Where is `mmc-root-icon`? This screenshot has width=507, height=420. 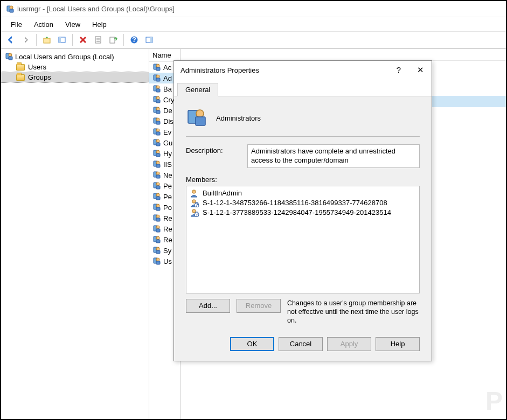
mmc-root-icon is located at coordinates (9, 57).